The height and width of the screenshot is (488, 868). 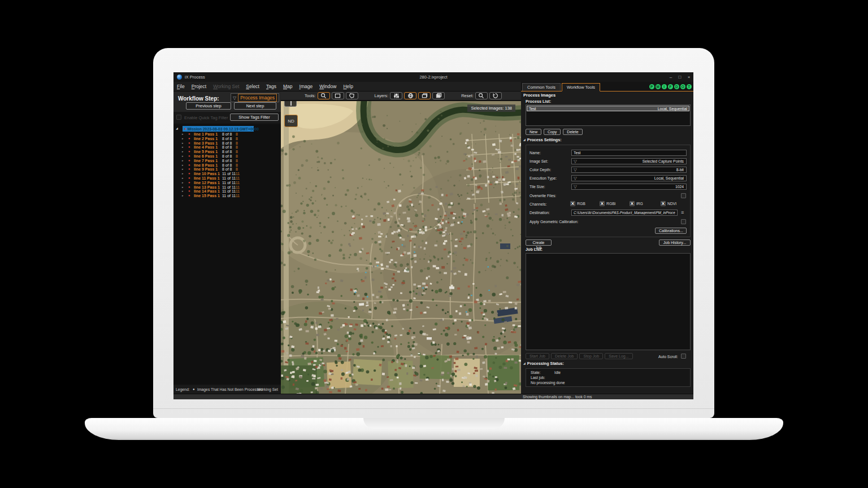 What do you see at coordinates (227, 183) in the screenshot?
I see `tree-line-item: ▸●line 12 Pass 111 of 1111` at bounding box center [227, 183].